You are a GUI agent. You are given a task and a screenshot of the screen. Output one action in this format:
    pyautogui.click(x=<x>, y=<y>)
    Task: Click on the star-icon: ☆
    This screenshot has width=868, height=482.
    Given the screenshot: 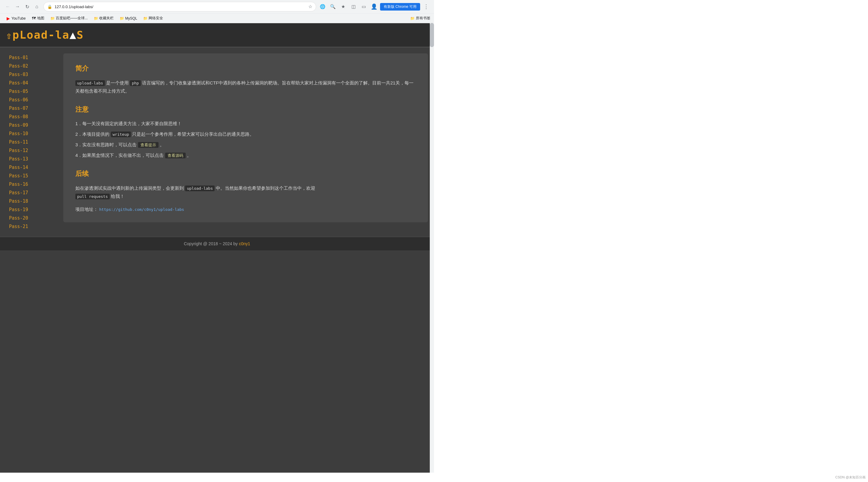 What is the action you would take?
    pyautogui.click(x=310, y=7)
    